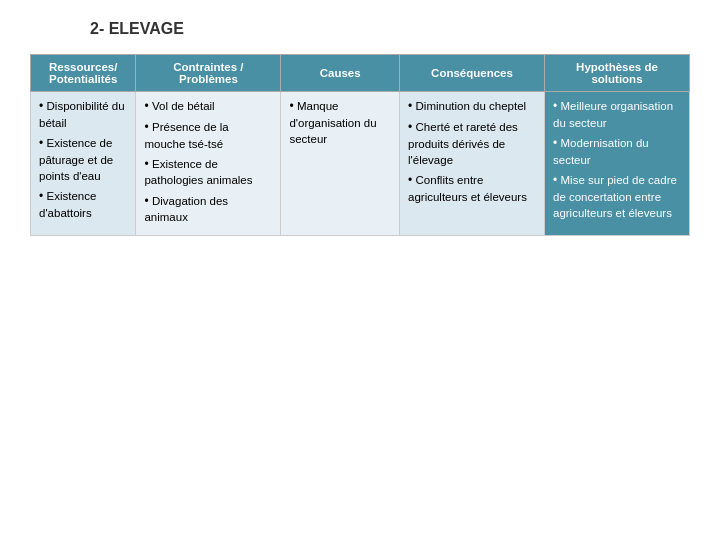 The width and height of the screenshot is (720, 540). I want to click on list-item: Existence d'abattoirs, so click(83, 204).